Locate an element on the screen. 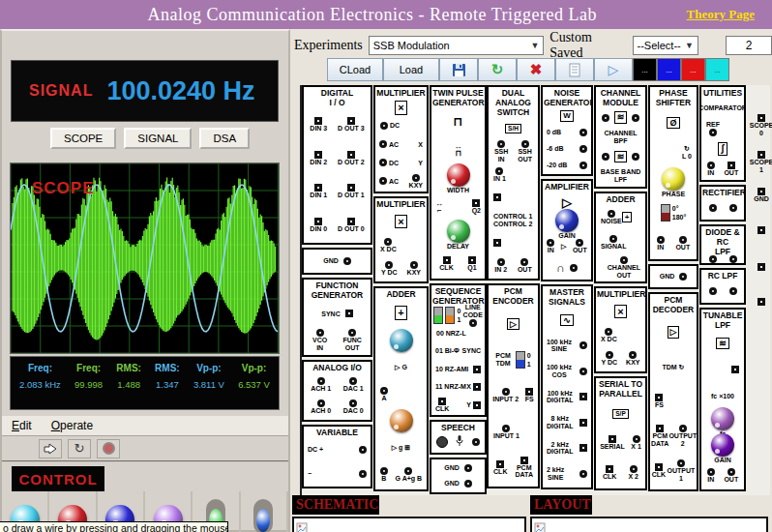 The height and width of the screenshot is (532, 772). delete-button: ✖ is located at coordinates (536, 70).